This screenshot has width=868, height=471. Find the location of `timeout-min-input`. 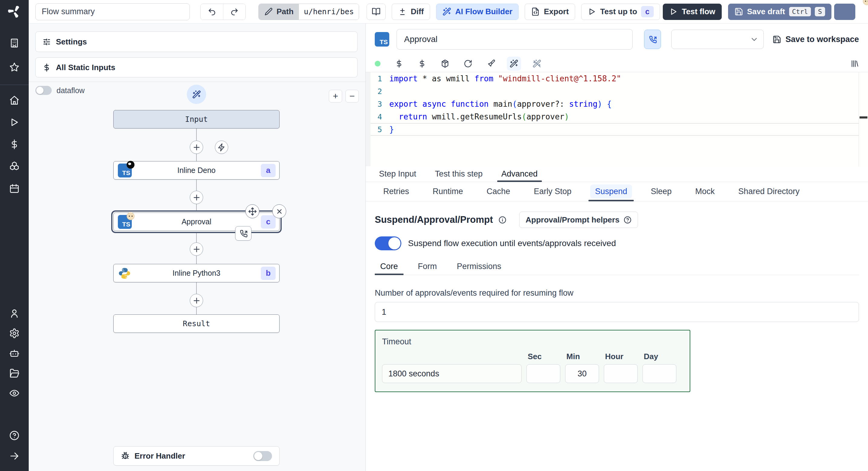

timeout-min-input is located at coordinates (582, 374).